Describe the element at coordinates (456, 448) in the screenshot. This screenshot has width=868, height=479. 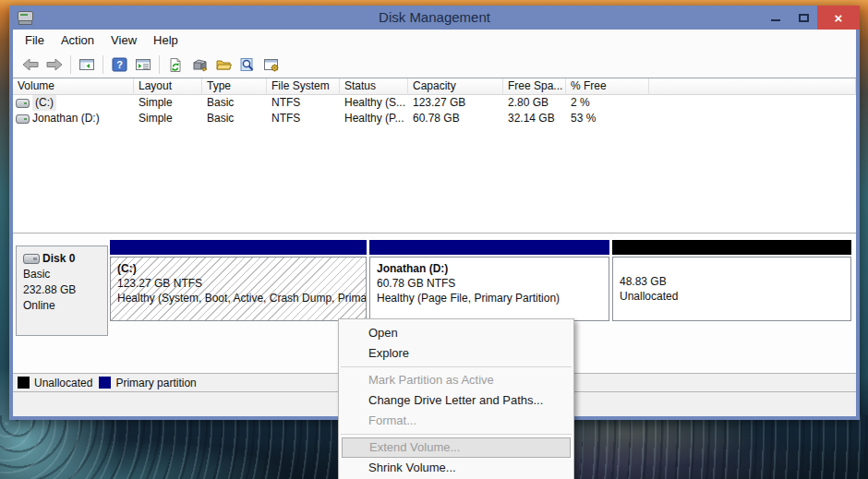
I see `menu-item-extend-volume: Extend Volume...` at that location.